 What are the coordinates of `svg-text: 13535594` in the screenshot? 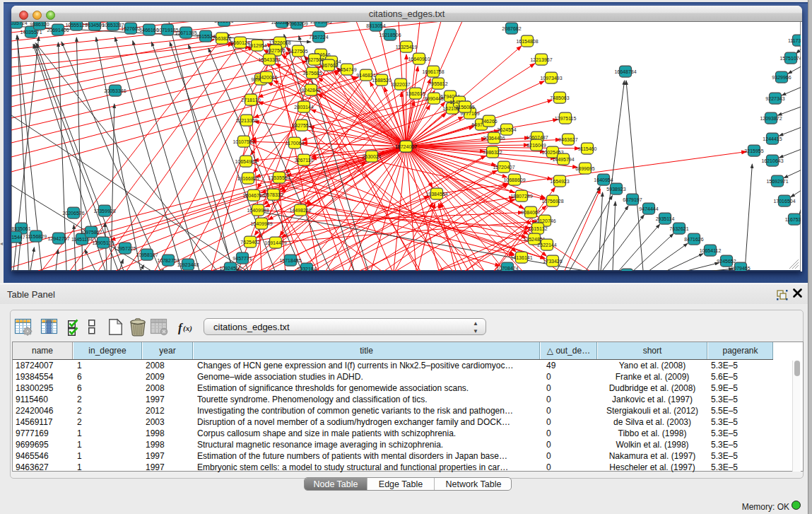 It's located at (278, 178).